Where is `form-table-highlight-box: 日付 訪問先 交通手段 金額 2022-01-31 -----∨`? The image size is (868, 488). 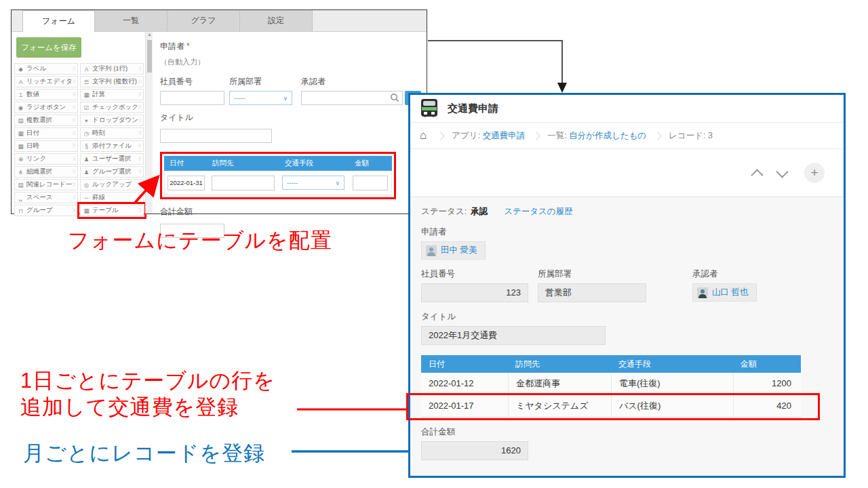
form-table-highlight-box: 日付 訪問先 交通手段 金額 2022-01-31 -----∨ is located at coordinates (278, 176).